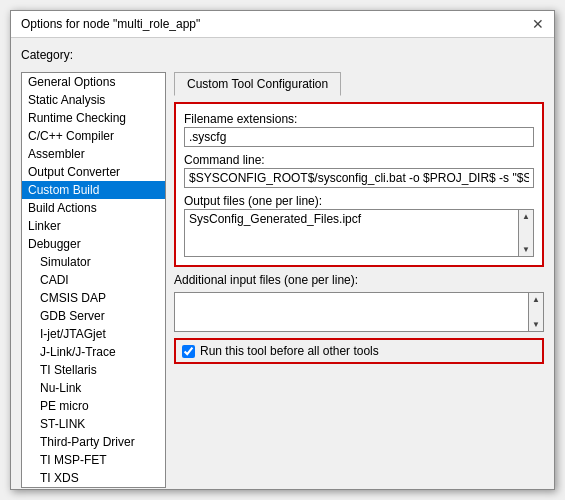  What do you see at coordinates (94, 136) in the screenshot?
I see `category-item: C/C++ Compiler` at bounding box center [94, 136].